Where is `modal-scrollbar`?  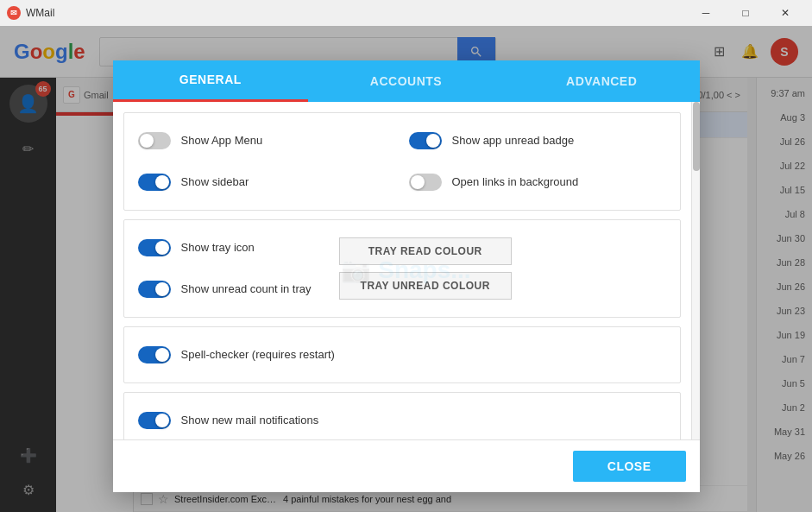
modal-scrollbar is located at coordinates (696, 271).